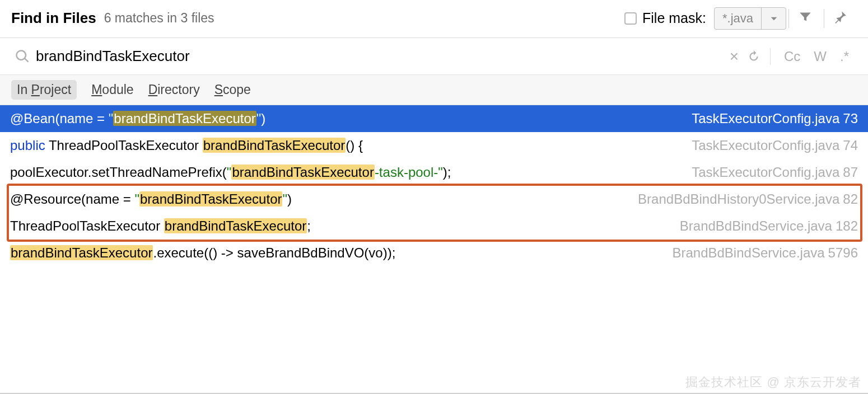 The height and width of the screenshot is (394, 868). Describe the element at coordinates (434, 19) in the screenshot. I see `dialog-header: Find in Files 6 matches in 3 files File …` at that location.